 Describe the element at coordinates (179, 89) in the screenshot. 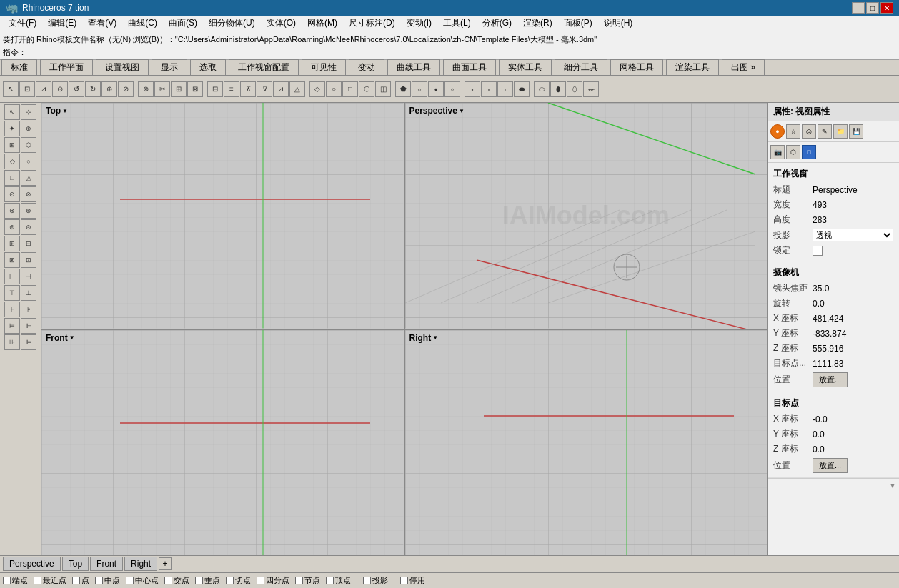

I see `toolbar-btn-10: ⊞` at that location.